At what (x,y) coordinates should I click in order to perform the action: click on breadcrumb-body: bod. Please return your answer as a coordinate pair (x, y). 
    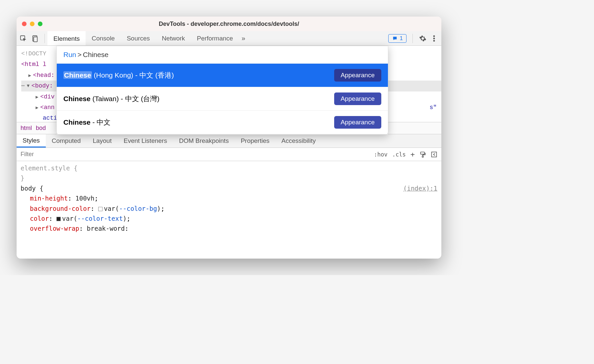
    Looking at the image, I should click on (41, 128).